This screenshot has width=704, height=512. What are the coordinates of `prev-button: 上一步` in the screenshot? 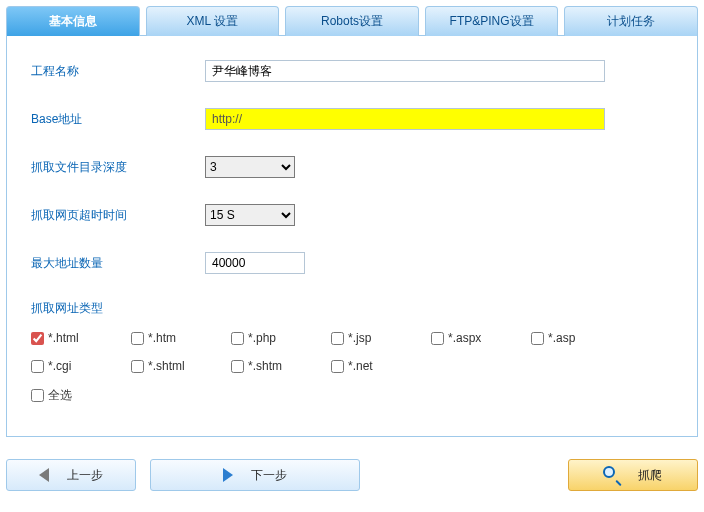 It's located at (71, 475).